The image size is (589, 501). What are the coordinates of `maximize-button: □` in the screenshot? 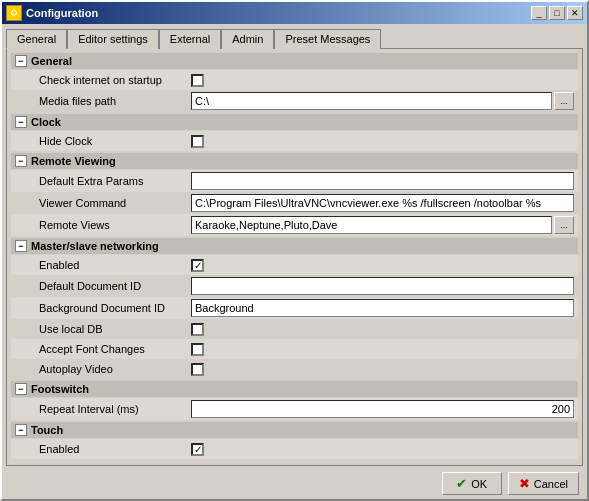 It's located at (557, 13).